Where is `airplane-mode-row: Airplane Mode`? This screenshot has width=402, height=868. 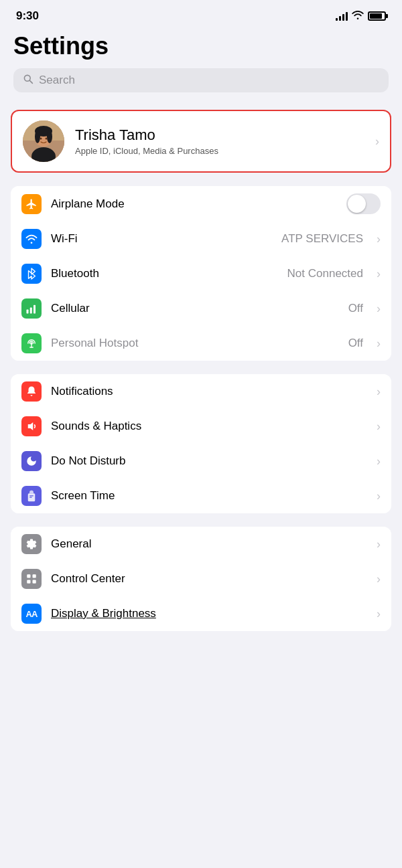
airplane-mode-row: Airplane Mode is located at coordinates (201, 203).